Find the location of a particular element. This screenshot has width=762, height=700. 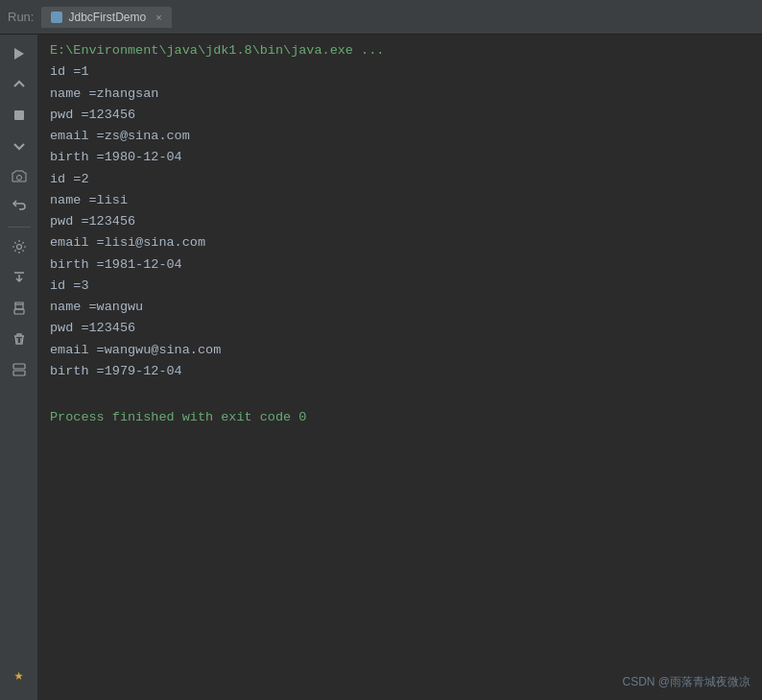

console-output-line: id =1 is located at coordinates (400, 72).